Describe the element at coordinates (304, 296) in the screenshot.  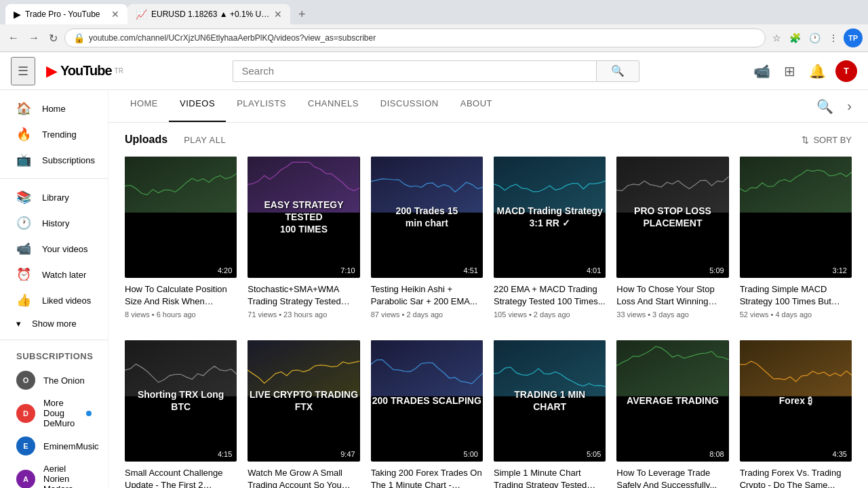
I see `video-title: Stochastic+SMA+WMA Trading Strategy Test…` at that location.